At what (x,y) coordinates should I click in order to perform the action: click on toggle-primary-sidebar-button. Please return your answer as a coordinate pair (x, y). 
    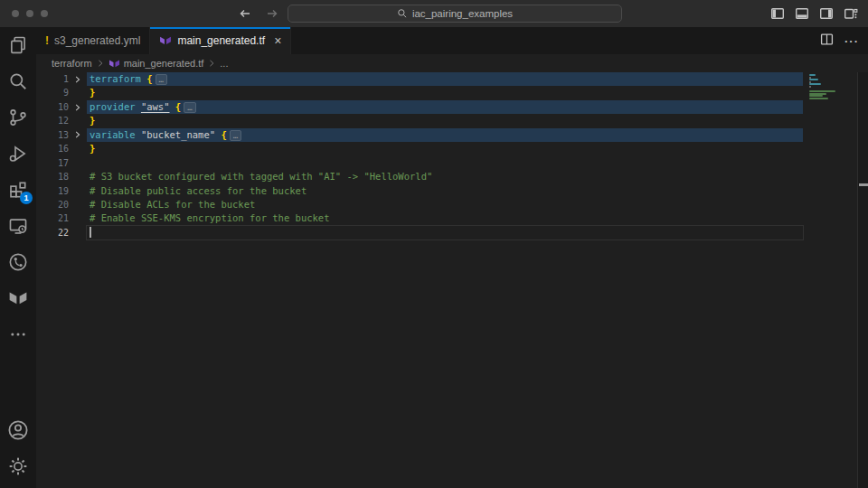
    Looking at the image, I should click on (778, 14).